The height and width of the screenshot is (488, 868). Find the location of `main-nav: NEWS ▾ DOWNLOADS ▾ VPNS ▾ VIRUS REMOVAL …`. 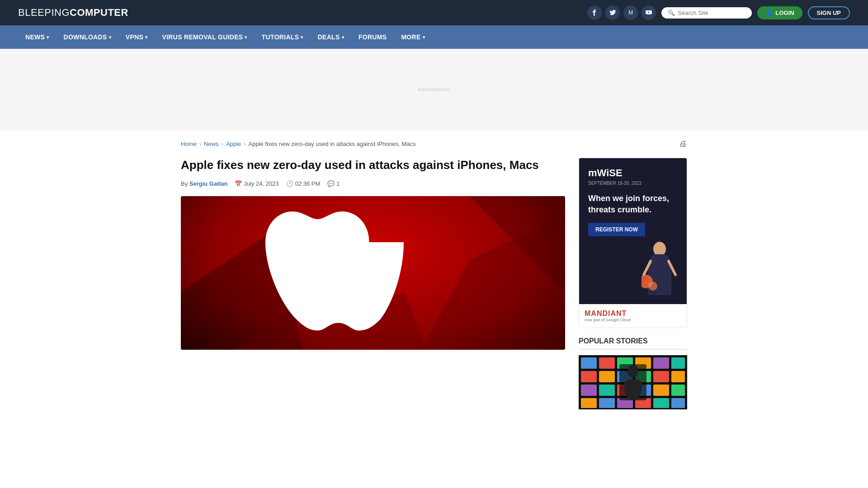

main-nav: NEWS ▾ DOWNLOADS ▾ VPNS ▾ VIRUS REMOVAL … is located at coordinates (434, 37).